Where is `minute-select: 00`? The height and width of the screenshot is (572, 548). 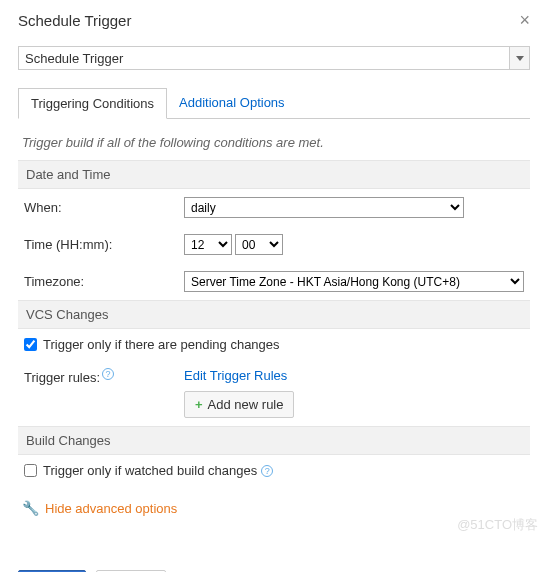 minute-select: 00 is located at coordinates (259, 244).